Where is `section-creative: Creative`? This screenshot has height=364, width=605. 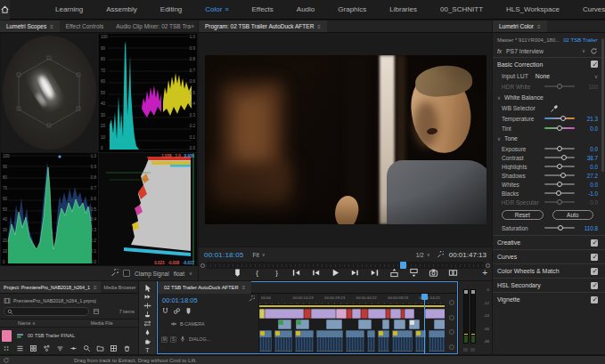
section-creative: Creative is located at coordinates (549, 242).